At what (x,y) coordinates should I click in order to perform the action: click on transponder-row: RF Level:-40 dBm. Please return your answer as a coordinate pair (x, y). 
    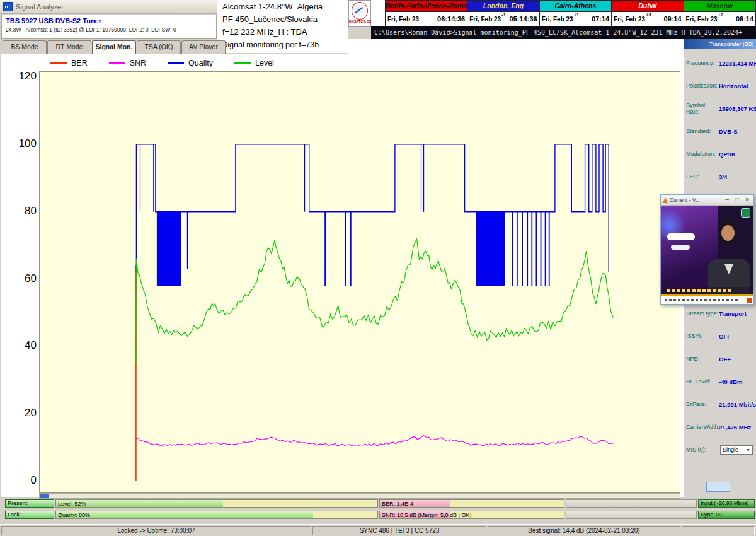
    Looking at the image, I should click on (720, 382).